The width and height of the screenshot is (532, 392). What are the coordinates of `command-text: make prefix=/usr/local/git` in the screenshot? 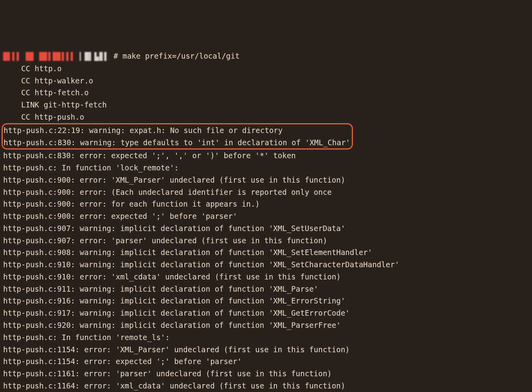 It's located at (181, 56).